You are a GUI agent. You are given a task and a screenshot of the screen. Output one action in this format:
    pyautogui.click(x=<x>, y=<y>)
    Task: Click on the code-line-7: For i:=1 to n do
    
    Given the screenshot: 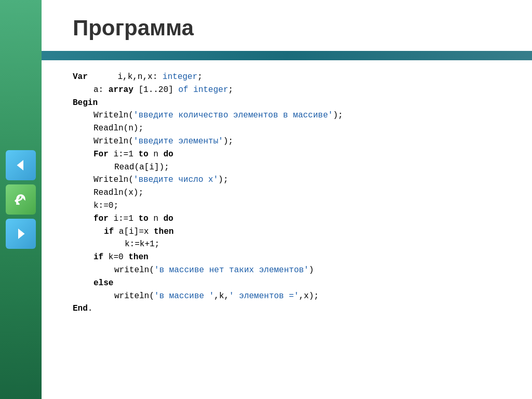 What is the action you would take?
    pyautogui.click(x=287, y=155)
    